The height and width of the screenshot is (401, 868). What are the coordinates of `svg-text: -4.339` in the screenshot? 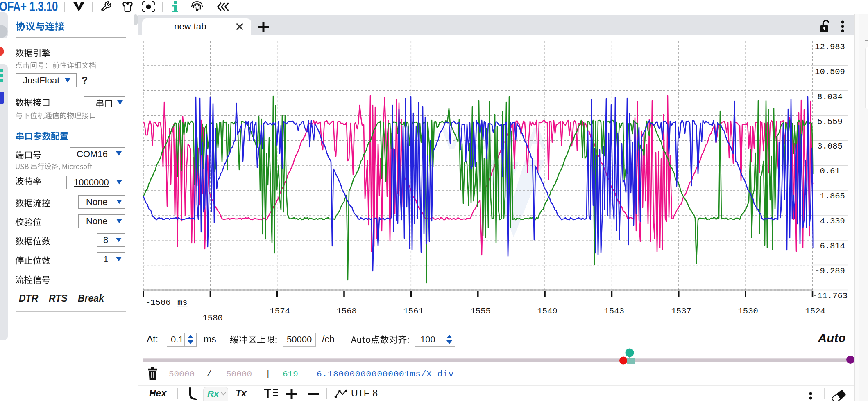 It's located at (830, 221).